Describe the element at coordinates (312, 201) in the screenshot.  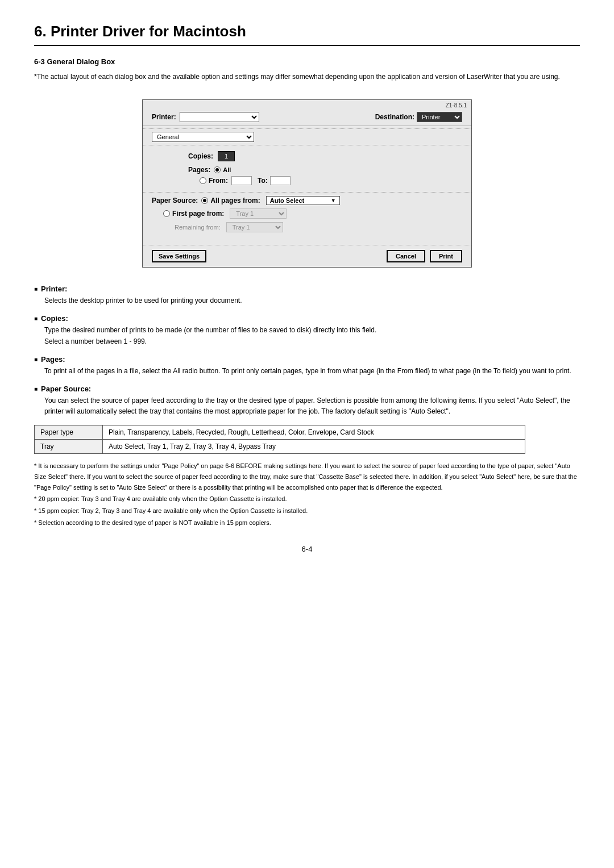
I see `all-pages-row: Paper Source: All pages from: Auto Selec…` at that location.